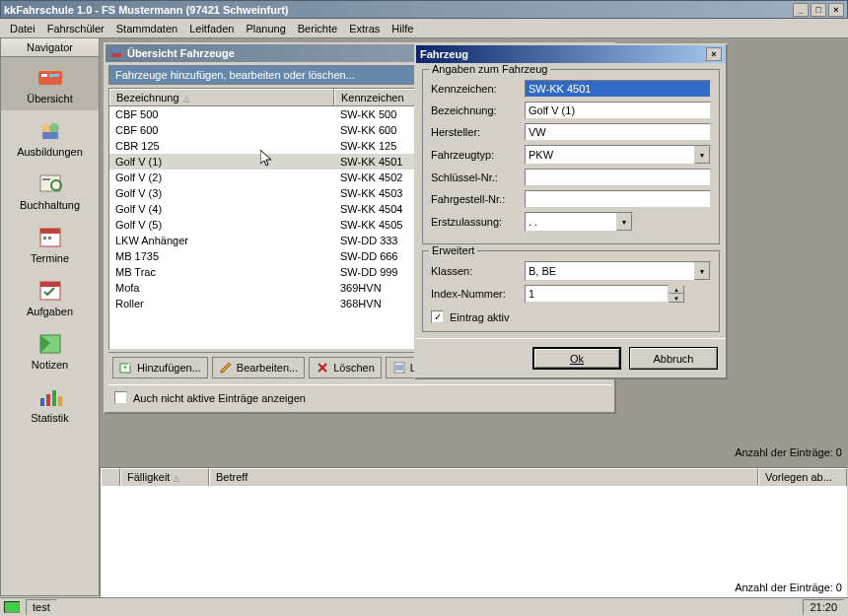  What do you see at coordinates (579, 222) in the screenshot?
I see `input-erstzulassung: . .▼` at bounding box center [579, 222].